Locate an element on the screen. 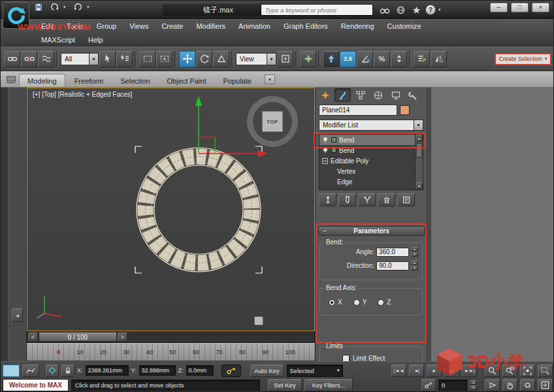  object-color-swatch is located at coordinates (405, 110).